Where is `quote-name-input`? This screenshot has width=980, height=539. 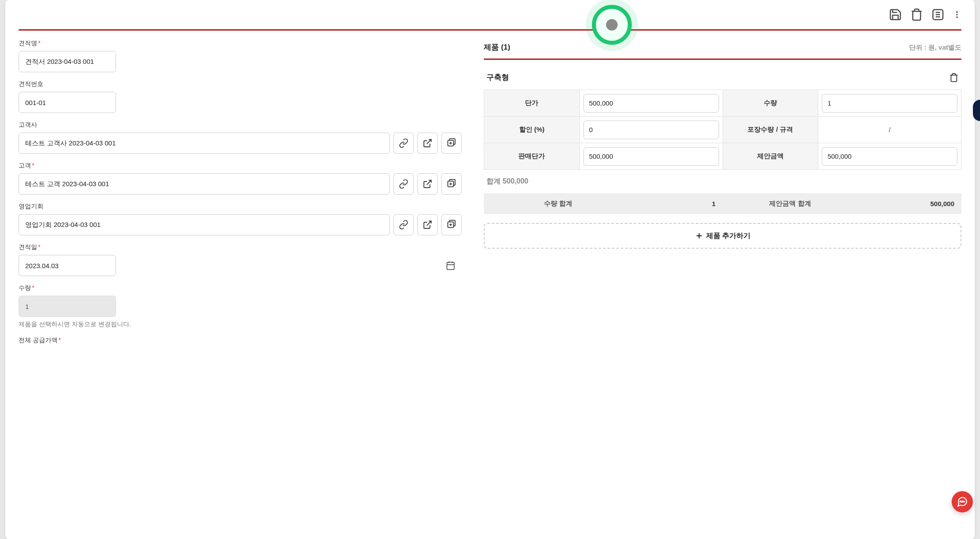
quote-name-input is located at coordinates (67, 62).